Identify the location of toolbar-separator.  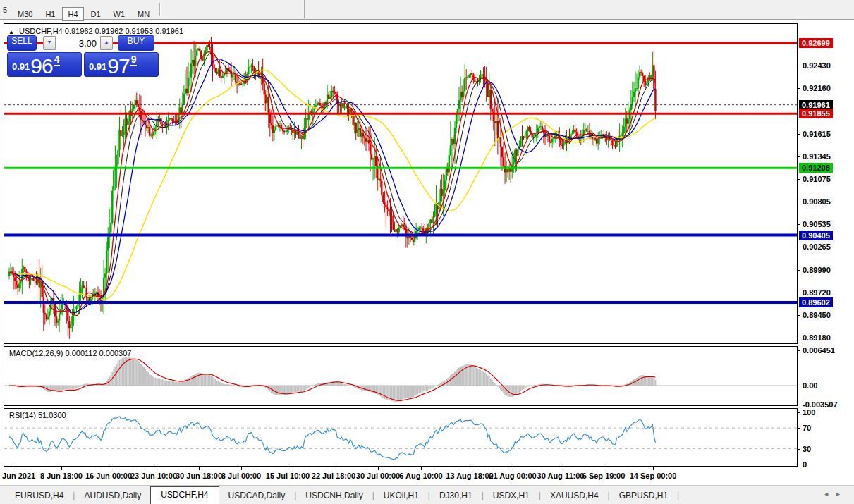
(160, 9).